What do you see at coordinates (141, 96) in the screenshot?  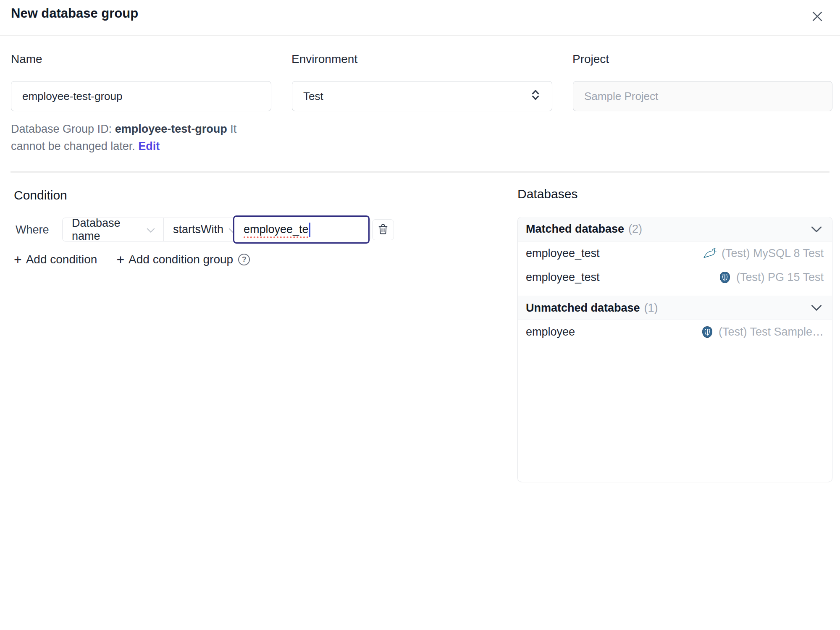 I see `name-input` at bounding box center [141, 96].